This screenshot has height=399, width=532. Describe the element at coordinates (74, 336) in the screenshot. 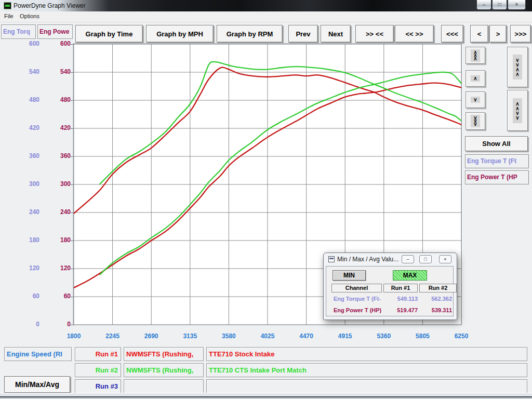

I see `rpm-axis-tick: 1800` at that location.